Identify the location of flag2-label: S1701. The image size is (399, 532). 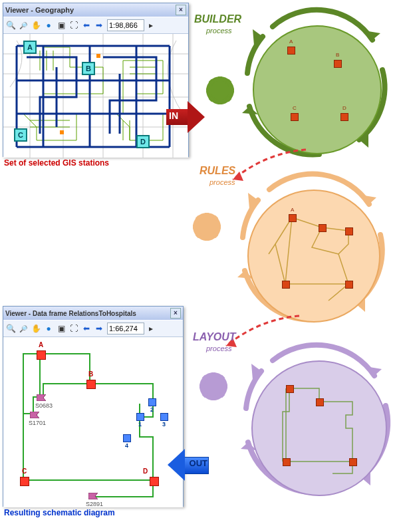
(37, 423).